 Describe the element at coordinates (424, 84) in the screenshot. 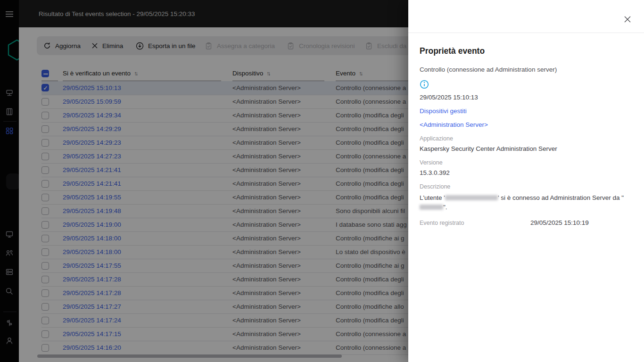

I see `info-icon` at that location.